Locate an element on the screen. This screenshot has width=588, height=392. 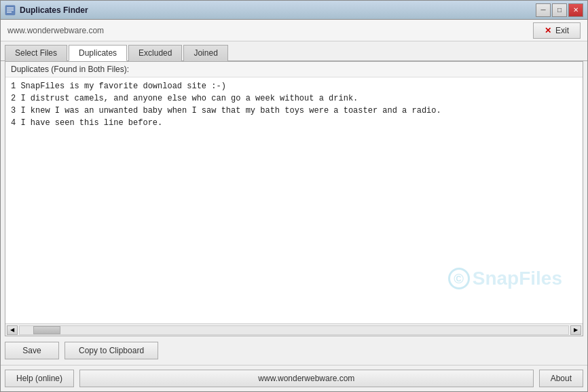
scroll-track is located at coordinates (294, 330).